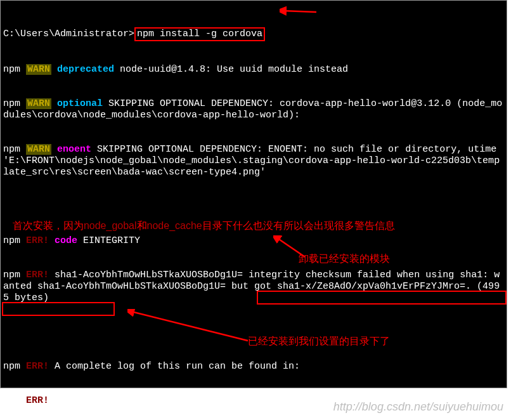  What do you see at coordinates (254, 70) in the screenshot?
I see `output-warn-deprecated-1: npm WARN deprecated node-uuid@1.4.8: Use…` at bounding box center [254, 70].